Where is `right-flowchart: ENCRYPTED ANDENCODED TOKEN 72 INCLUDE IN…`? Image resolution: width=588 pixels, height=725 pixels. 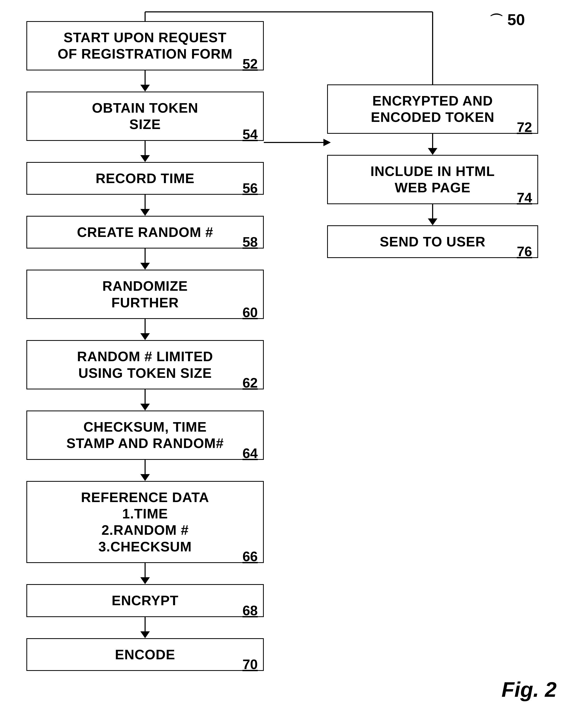 right-flowchart: ENCRYPTED ANDENCODED TOKEN 72 INCLUDE IN… is located at coordinates (433, 171).